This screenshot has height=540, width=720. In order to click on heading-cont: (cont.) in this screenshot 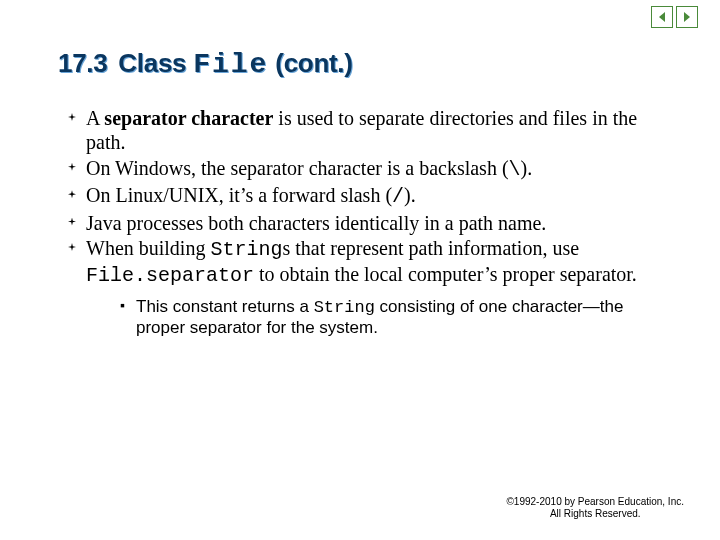, I will do `click(314, 63)`.